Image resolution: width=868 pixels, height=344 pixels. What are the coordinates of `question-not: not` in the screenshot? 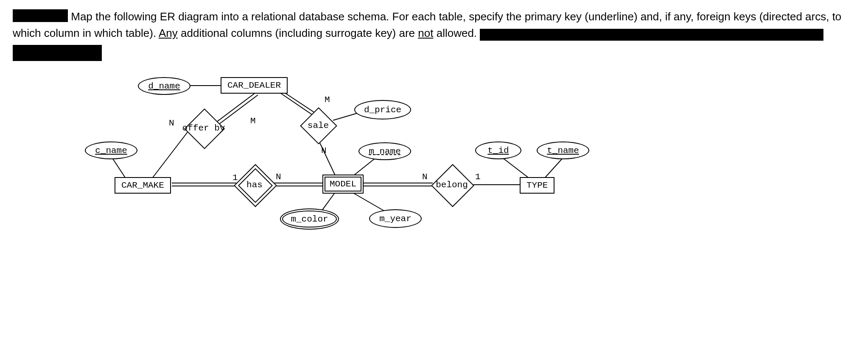 It's located at (426, 33).